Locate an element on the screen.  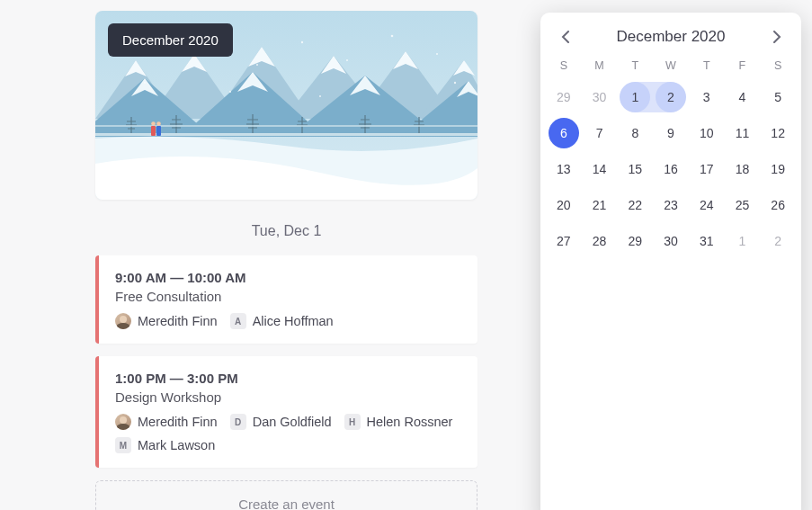
event-card: 9:00 AM — 10:00 AMFree ConsultationMered… is located at coordinates (286, 300).